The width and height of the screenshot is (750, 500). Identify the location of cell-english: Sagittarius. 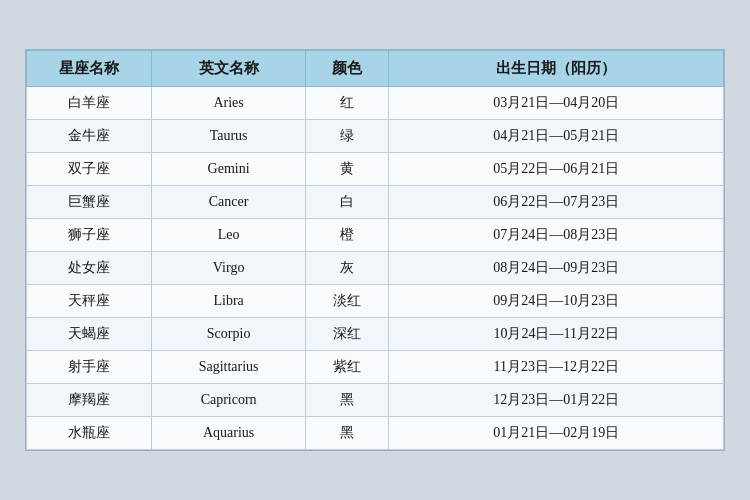
(228, 368).